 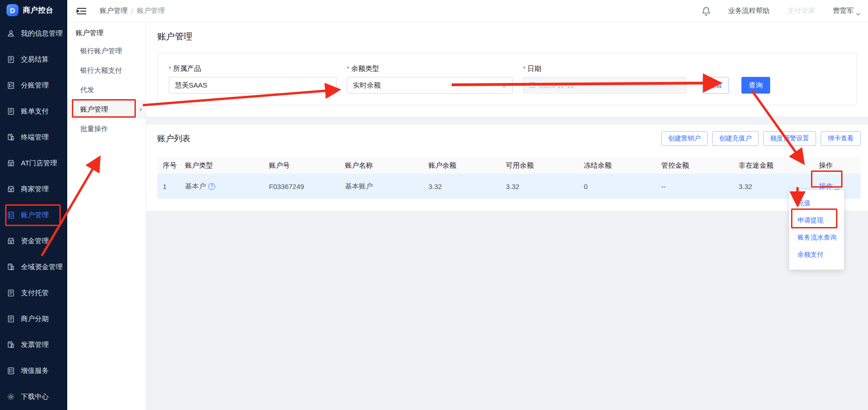 I want to click on sidebar-item-label: 全域资金管理, so click(x=42, y=267).